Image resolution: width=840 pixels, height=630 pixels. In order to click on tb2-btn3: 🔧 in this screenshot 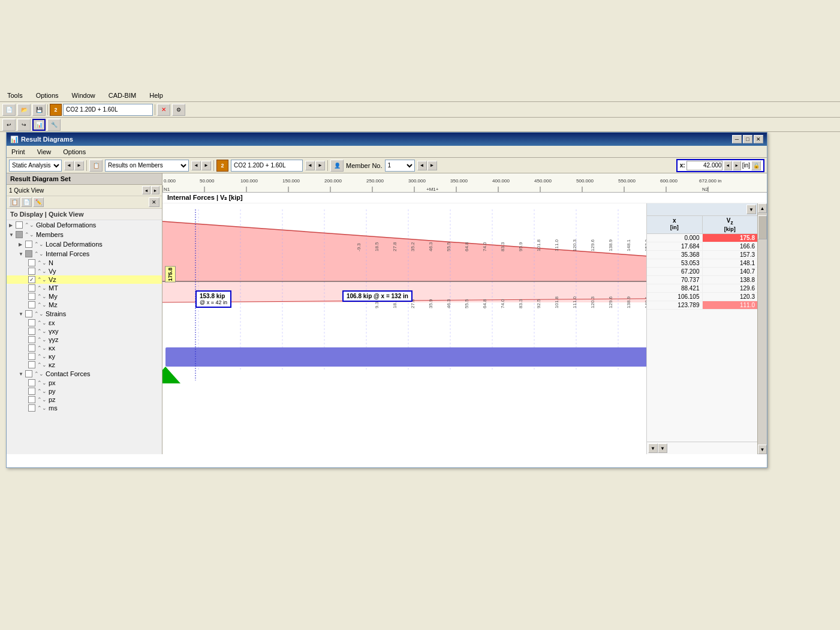, I will do `click(54, 125)`.